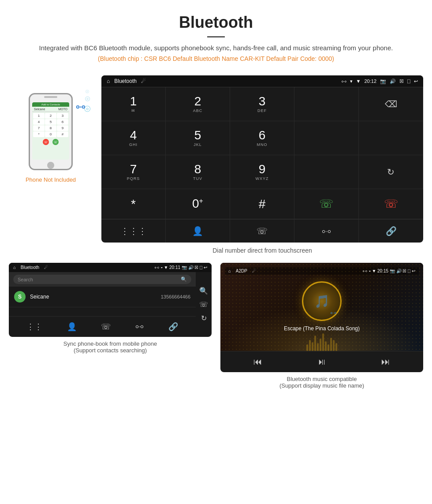  I want to click on phone-not-included-label: Phone Not Included, so click(51, 180).